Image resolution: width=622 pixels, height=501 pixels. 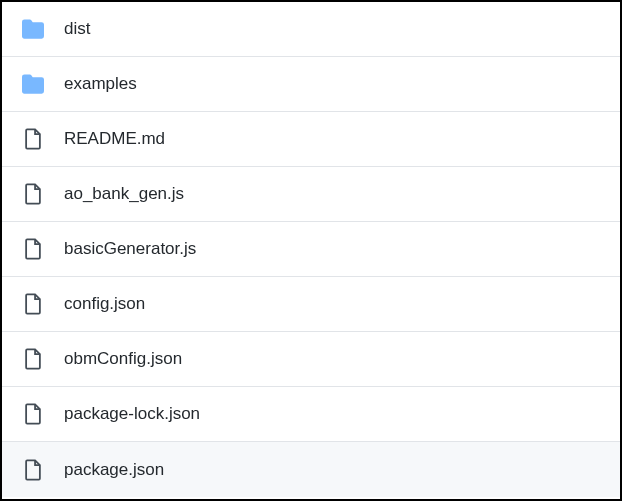 I want to click on file-name: ao_bank_gen.js, so click(x=124, y=194).